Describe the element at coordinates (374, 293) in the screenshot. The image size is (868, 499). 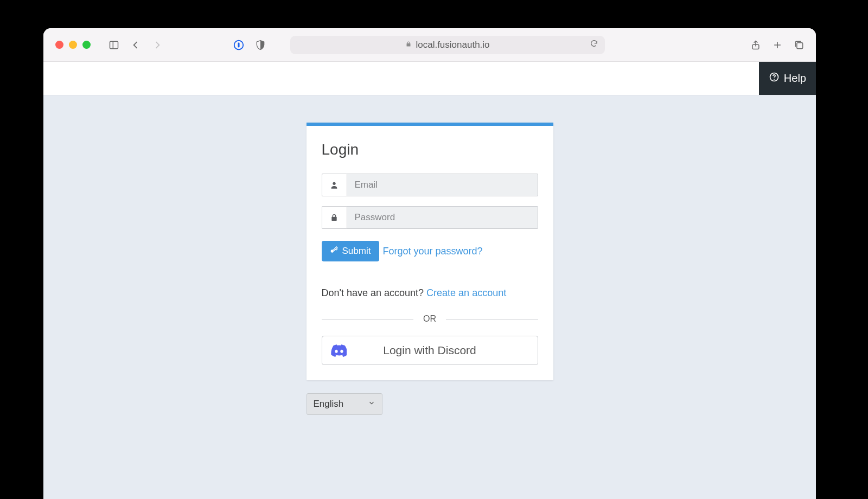
I see `no-account-text: Don't have an account?` at that location.